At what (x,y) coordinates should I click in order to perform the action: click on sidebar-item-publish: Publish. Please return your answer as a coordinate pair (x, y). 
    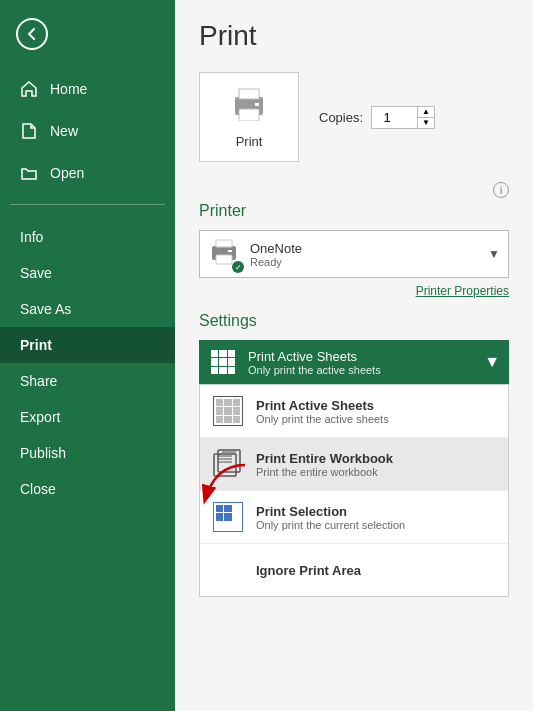
    Looking at the image, I should click on (88, 453).